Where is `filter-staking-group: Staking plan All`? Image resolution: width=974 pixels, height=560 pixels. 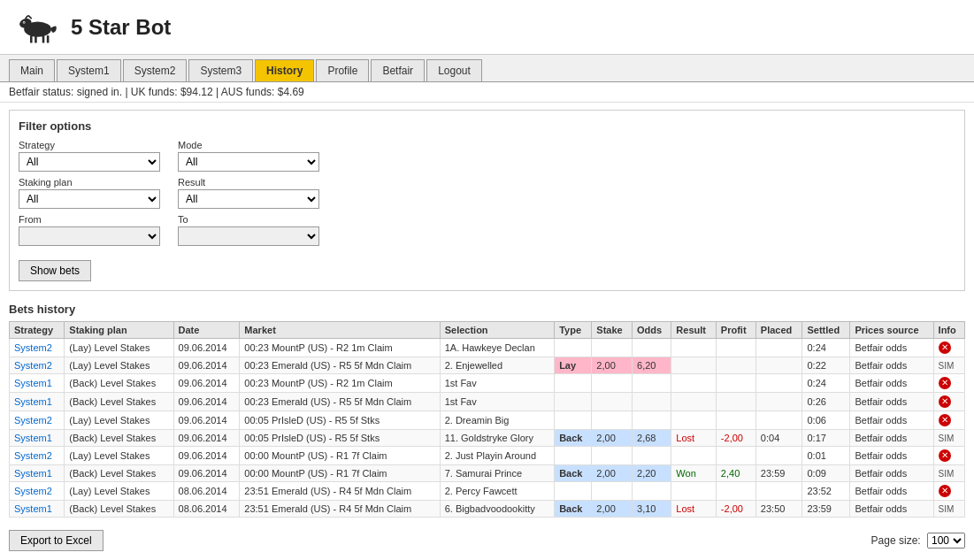
filter-staking-group: Staking plan All is located at coordinates (89, 193).